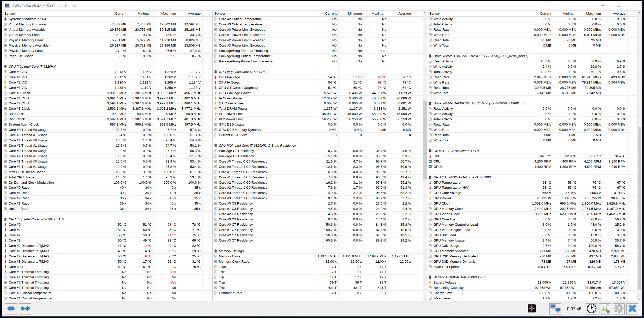  I want to click on sensor-row: GPU Bus Load0.0 %0.0 %17.0 %3.3 %, so click(532, 235).